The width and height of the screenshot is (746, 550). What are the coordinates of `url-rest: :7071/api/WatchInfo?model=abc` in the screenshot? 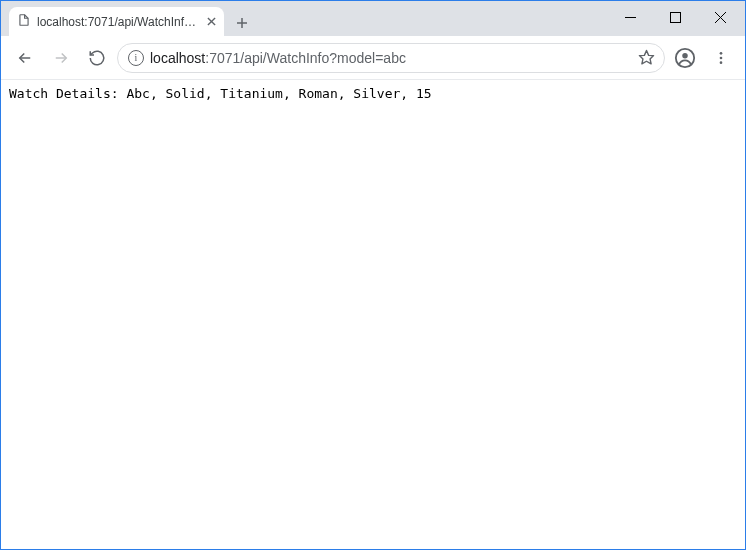 It's located at (306, 58).